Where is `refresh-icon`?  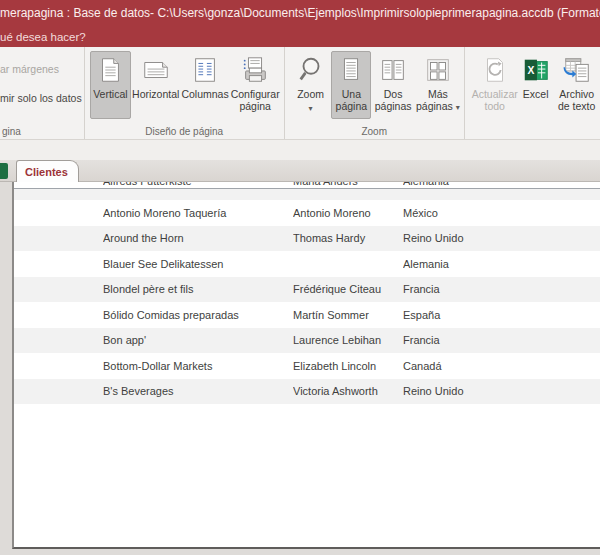
refresh-icon is located at coordinates (495, 70).